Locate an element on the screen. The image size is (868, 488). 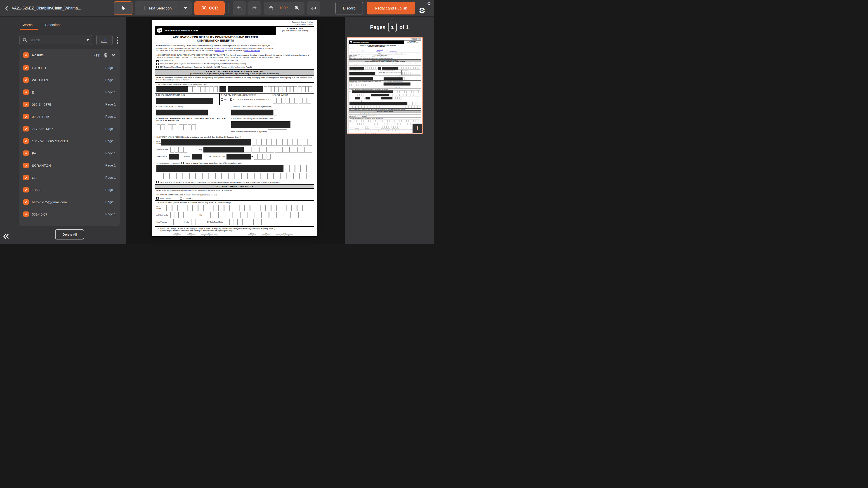
search-result-row: harold.e75@gmail.com Page 1 is located at coordinates (69, 202).